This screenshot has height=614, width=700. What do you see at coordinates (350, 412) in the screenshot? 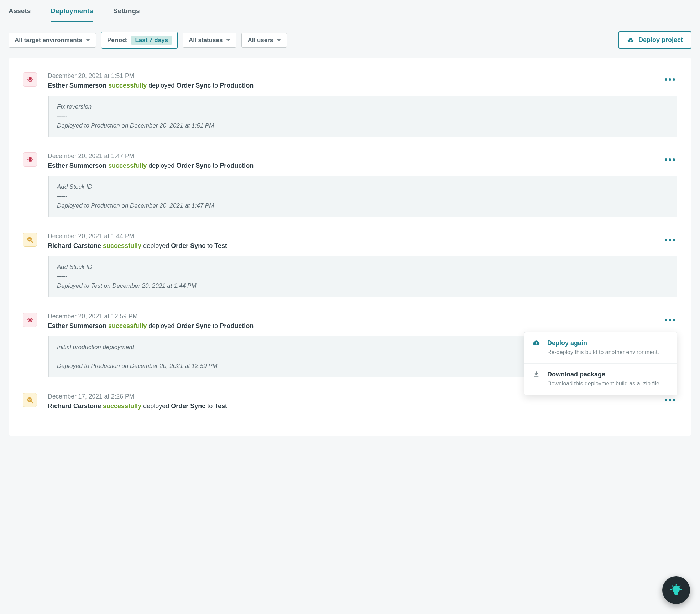
I see `deployment-entry: December 17, 2021 at 2:26 PMRichard Cars…` at bounding box center [350, 412].